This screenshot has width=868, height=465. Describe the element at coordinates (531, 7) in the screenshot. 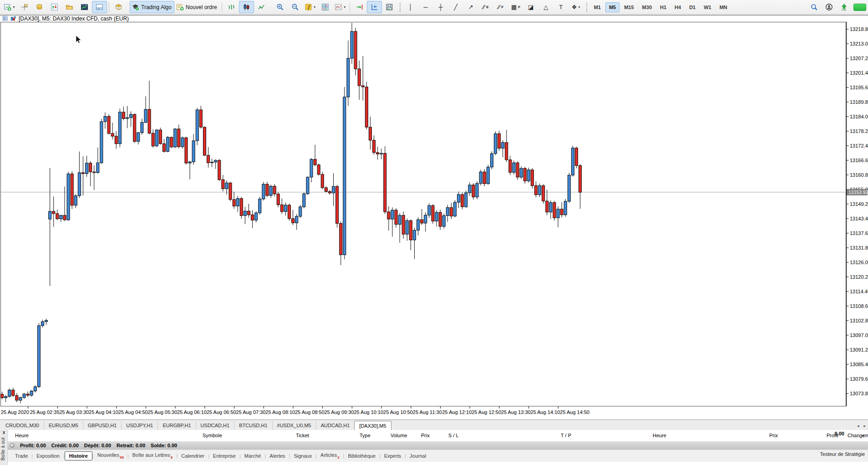

I see `shapes-tool: ◪` at that location.